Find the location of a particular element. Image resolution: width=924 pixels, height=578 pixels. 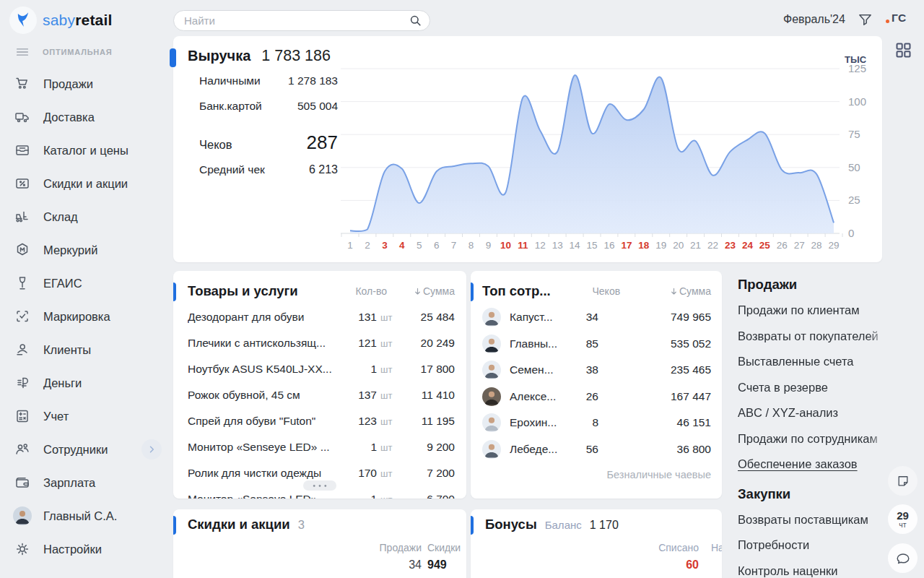

product-name: Плечики с антискользящ... is located at coordinates (261, 343).